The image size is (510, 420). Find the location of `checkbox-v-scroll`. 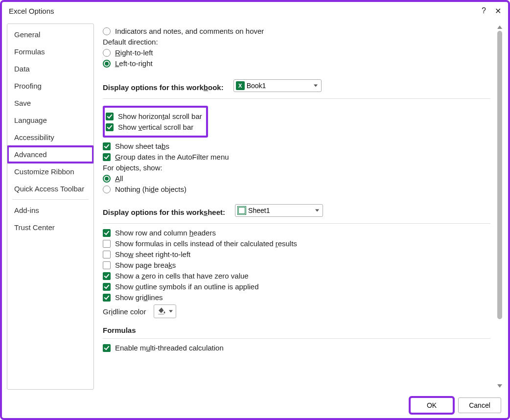

checkbox-v-scroll is located at coordinates (110, 127).